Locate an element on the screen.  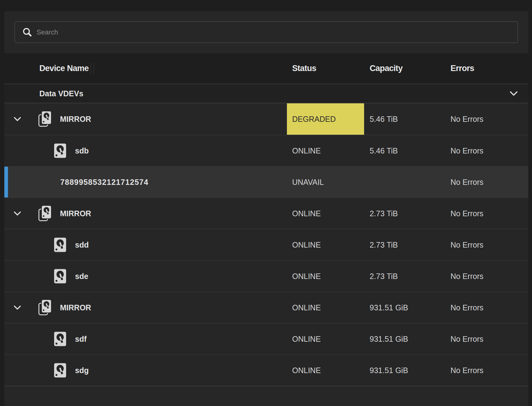
status-cell: UNAVAIL is located at coordinates (325, 182).